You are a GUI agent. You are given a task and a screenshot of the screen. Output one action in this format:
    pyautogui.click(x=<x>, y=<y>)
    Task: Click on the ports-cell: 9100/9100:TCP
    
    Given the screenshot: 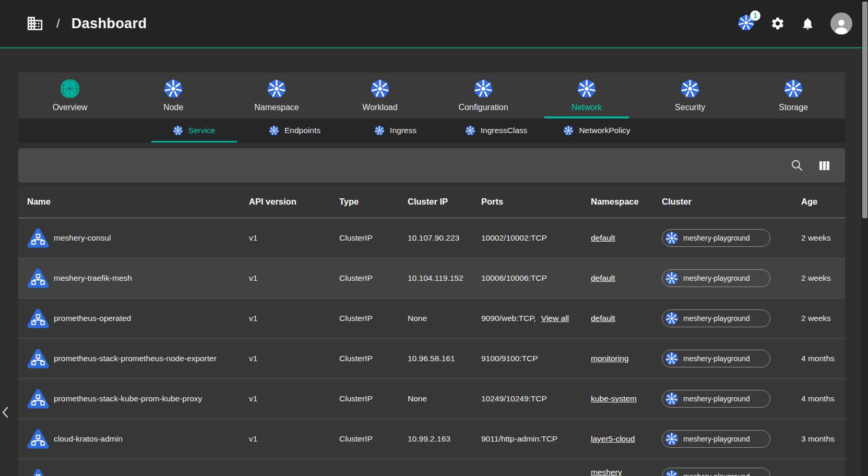 What is the action you would take?
    pyautogui.click(x=536, y=359)
    